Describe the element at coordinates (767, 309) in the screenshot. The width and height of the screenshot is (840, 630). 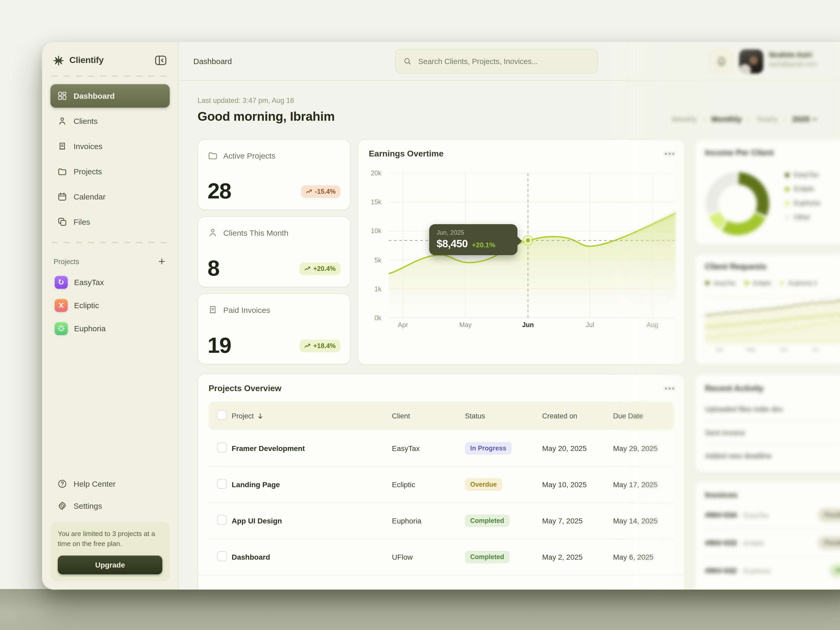
I see `client-requests-card: Client Requests EasyTaxEclipticEuphoria …` at that location.